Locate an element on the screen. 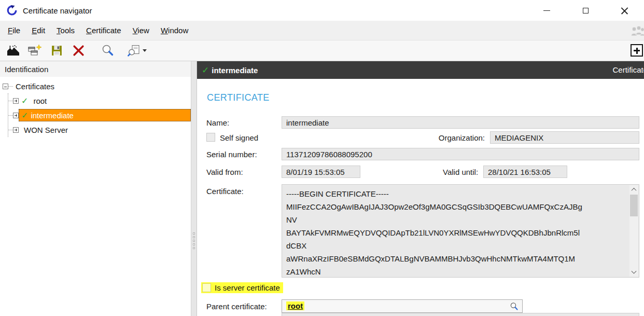 This screenshot has height=316, width=644. close-icon is located at coordinates (624, 10).